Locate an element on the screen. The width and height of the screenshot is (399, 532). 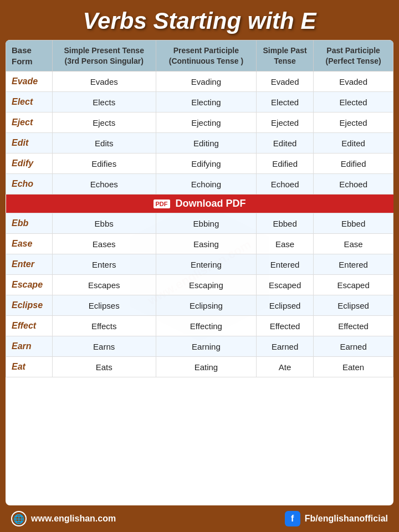
table-row: EarnEarnsEarningEarnedEarned is located at coordinates (200, 347).